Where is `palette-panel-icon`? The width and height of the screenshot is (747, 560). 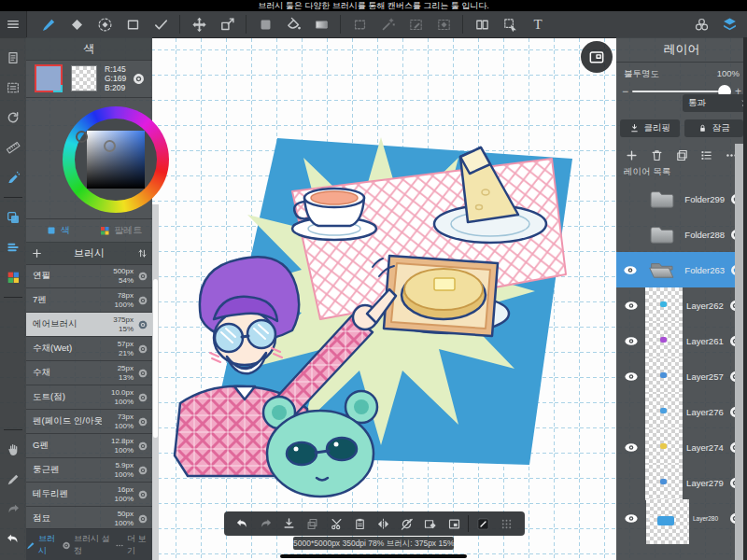
palette-panel-icon is located at coordinates (13, 277).